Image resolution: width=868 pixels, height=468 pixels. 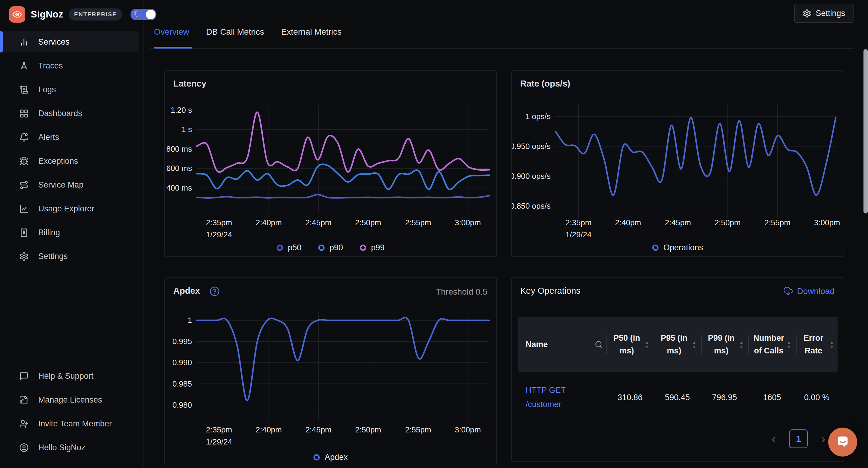 I want to click on sidebar-item-settings: Settings, so click(x=69, y=256).